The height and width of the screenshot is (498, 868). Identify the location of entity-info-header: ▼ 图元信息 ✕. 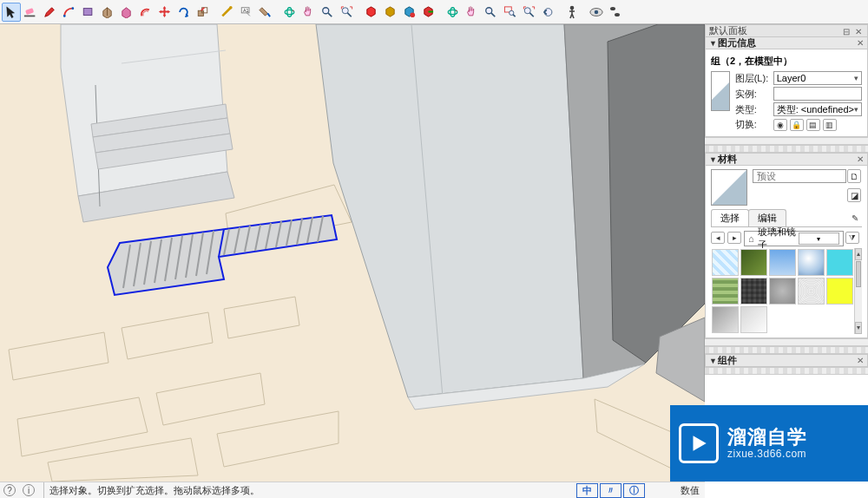
(786, 43).